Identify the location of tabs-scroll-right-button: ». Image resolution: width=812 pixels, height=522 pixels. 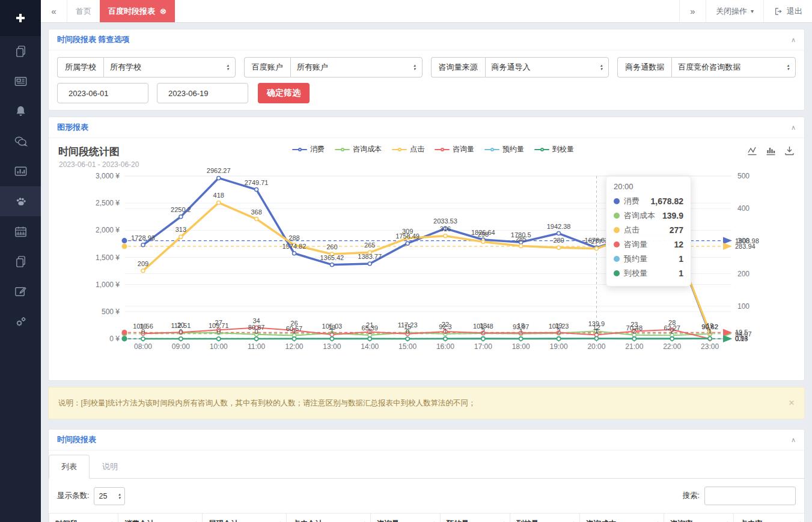
(692, 11).